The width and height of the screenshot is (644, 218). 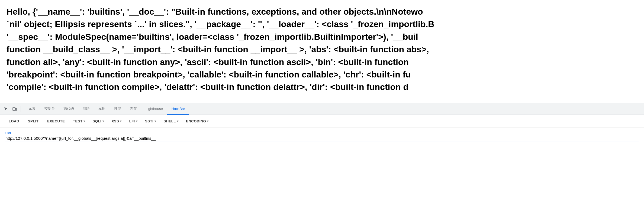 What do you see at coordinates (14, 121) in the screenshot?
I see `hackbar-load-button: LOAD` at bounding box center [14, 121].